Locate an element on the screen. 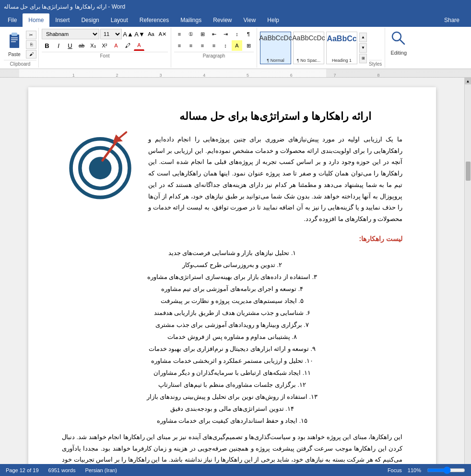 This screenshot has height=476, width=471. editing-label: Editing is located at coordinates (399, 53).